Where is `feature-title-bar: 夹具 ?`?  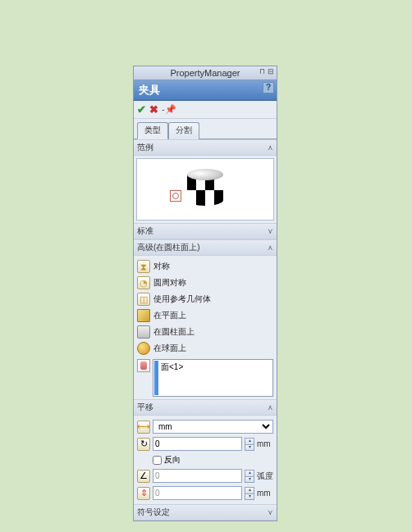
feature-title-bar: 夹具 ? is located at coordinates (205, 90).